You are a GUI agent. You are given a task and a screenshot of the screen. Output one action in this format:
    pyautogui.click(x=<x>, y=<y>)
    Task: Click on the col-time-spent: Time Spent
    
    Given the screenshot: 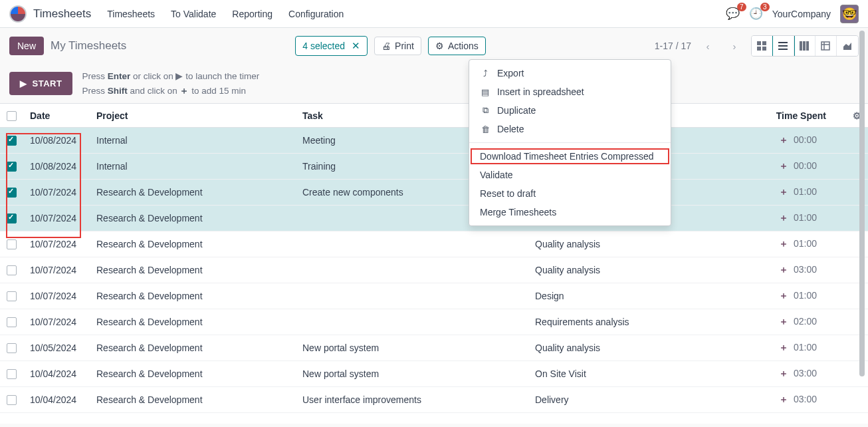 What is the action you would take?
    pyautogui.click(x=780, y=116)
    